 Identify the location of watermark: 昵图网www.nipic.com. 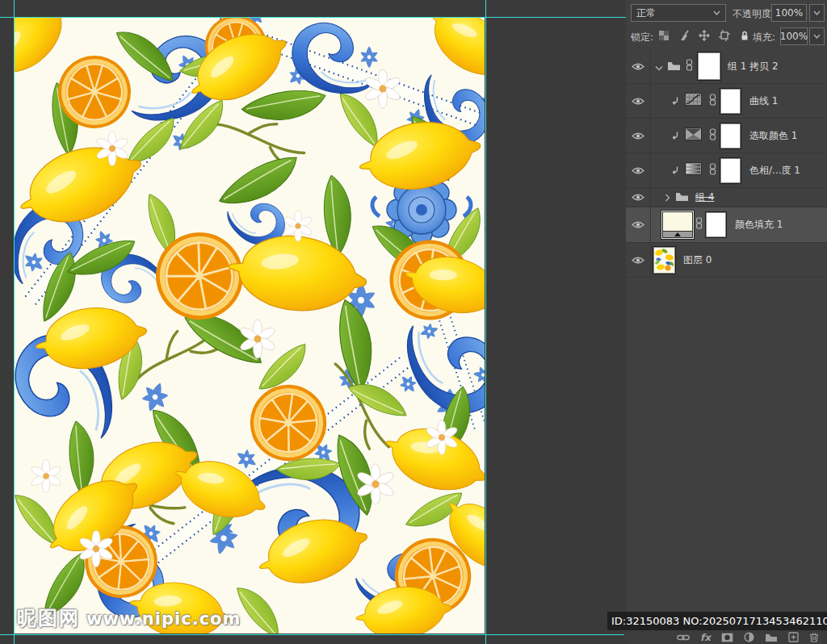
(129, 618).